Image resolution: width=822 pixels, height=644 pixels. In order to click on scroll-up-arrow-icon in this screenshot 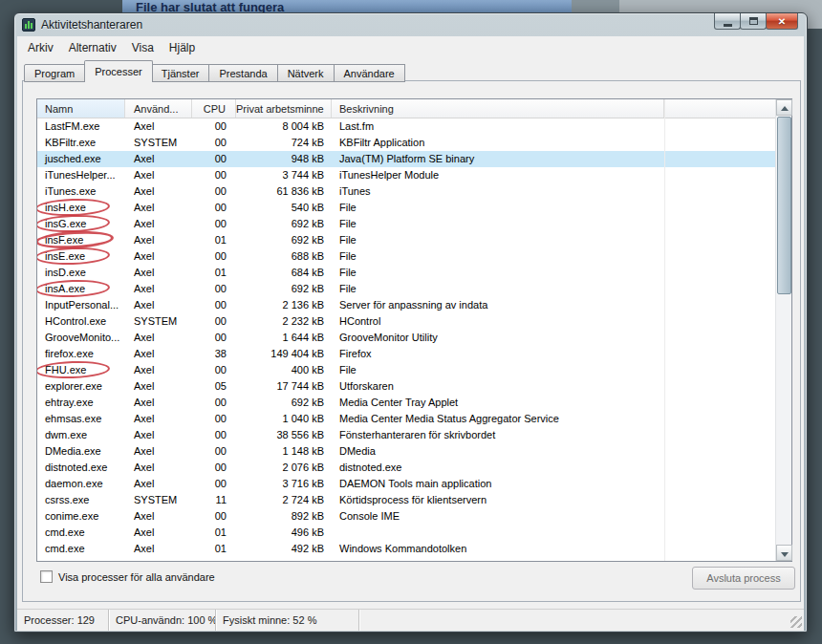, I will do `click(784, 107)`.